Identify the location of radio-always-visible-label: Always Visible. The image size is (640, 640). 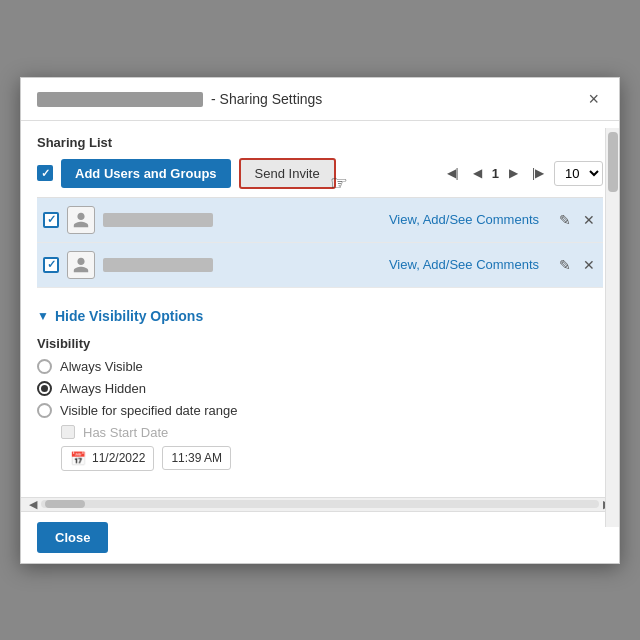
(102, 366).